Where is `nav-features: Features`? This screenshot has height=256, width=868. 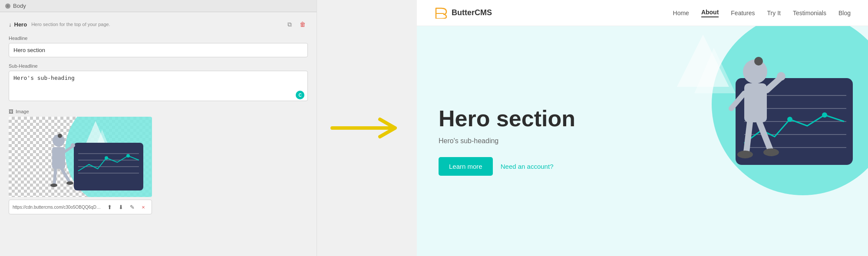 nav-features: Features is located at coordinates (743, 13).